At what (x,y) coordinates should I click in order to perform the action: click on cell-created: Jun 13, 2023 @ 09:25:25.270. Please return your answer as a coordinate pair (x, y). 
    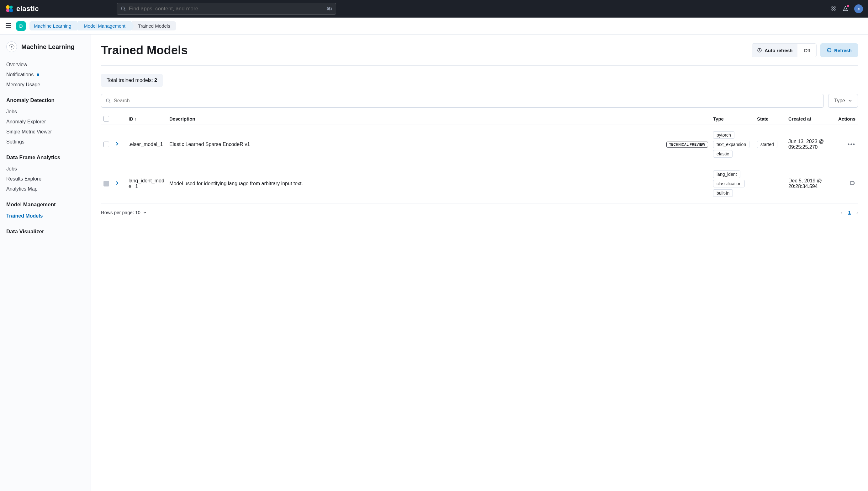
    Looking at the image, I should click on (809, 145).